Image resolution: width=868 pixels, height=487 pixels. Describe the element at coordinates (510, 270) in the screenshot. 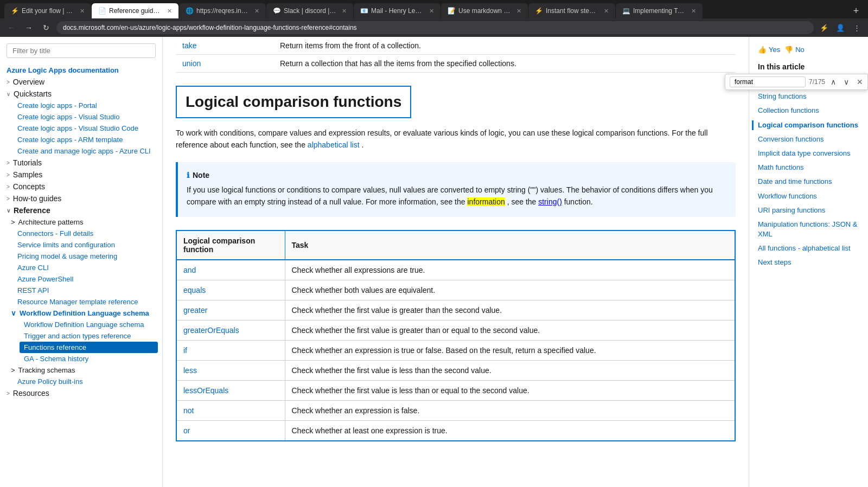

I see `func-task-cell: Check whether all expressions are true.` at that location.